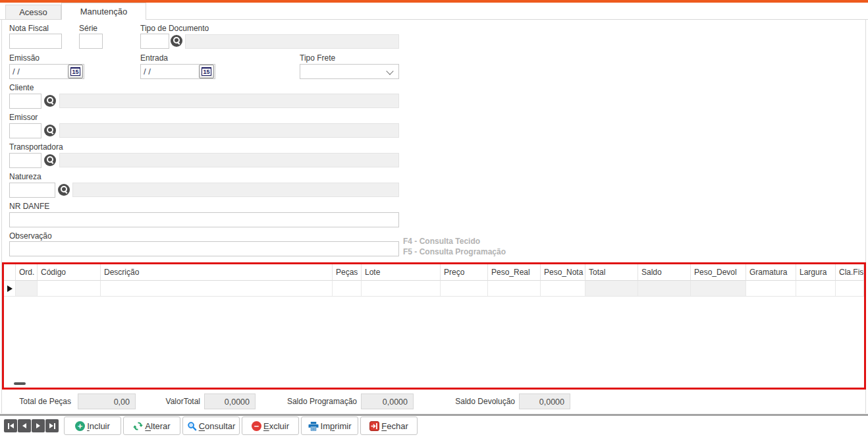 Image resolution: width=868 pixels, height=437 pixels. I want to click on grid-cell-pre-o, so click(464, 289).